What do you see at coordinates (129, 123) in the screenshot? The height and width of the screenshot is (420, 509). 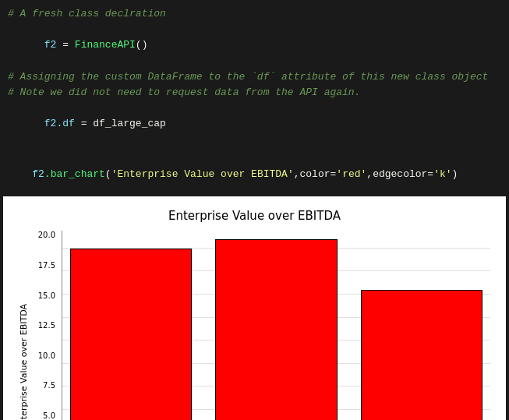 I see `code-val-df: df_large_cap` at bounding box center [129, 123].